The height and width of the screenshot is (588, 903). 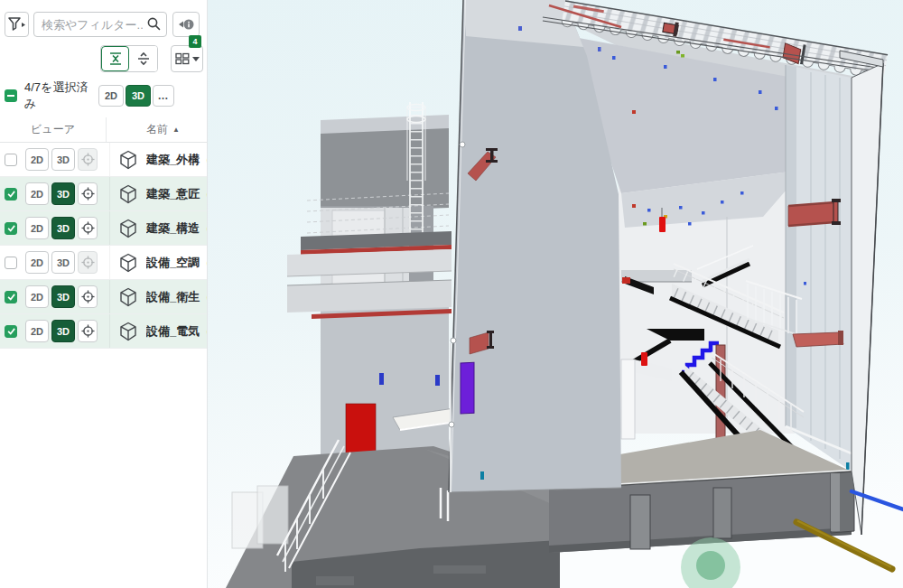 I want to click on filter-button, so click(x=16, y=24).